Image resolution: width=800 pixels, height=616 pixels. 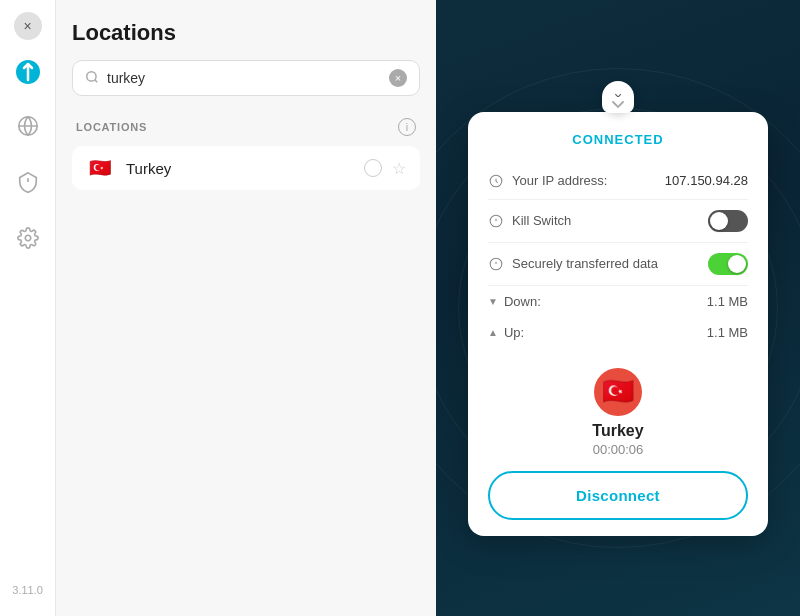 I want to click on vpn-location-section: 🇹🇷 Turkey 00:00:06 Disconnect, so click(x=618, y=439).